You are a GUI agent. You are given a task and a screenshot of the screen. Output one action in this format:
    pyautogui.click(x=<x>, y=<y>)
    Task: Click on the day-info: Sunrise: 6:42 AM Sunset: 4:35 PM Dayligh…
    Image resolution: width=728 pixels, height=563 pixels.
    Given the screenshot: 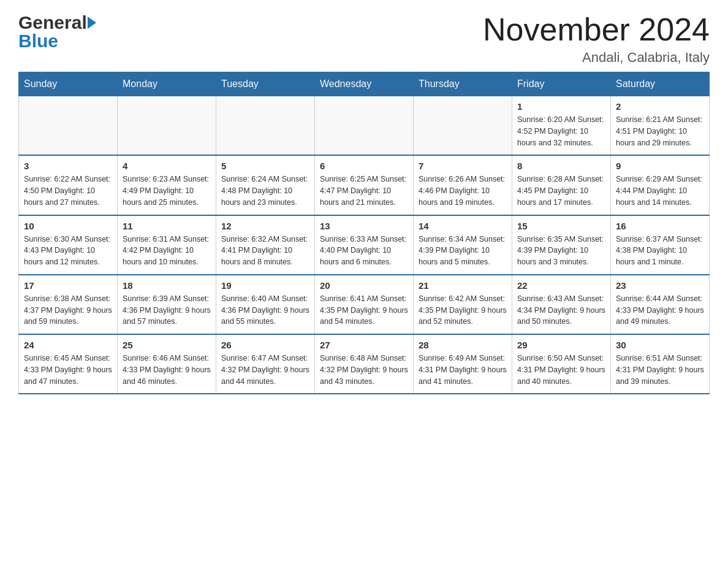 What is the action you would take?
    pyautogui.click(x=463, y=310)
    